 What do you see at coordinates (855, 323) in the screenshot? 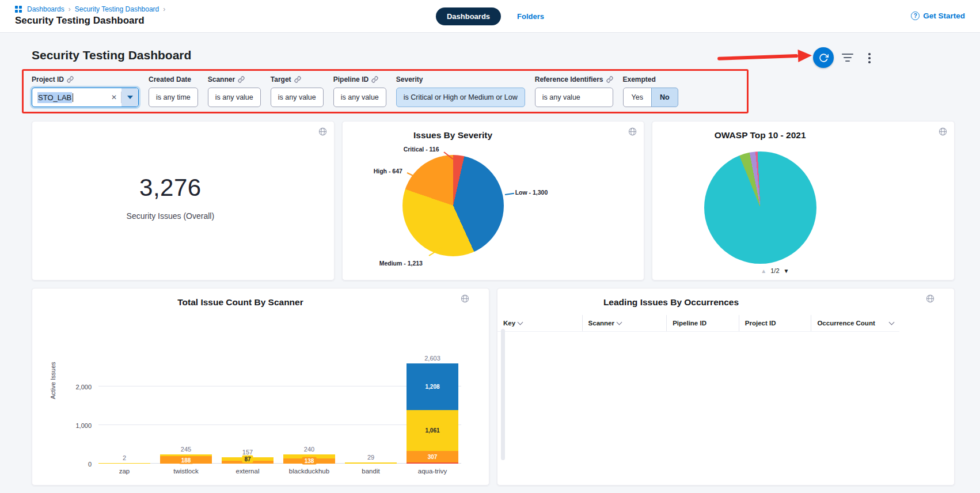
I see `column-header-occurrence-count: Occurrence Count` at bounding box center [855, 323].